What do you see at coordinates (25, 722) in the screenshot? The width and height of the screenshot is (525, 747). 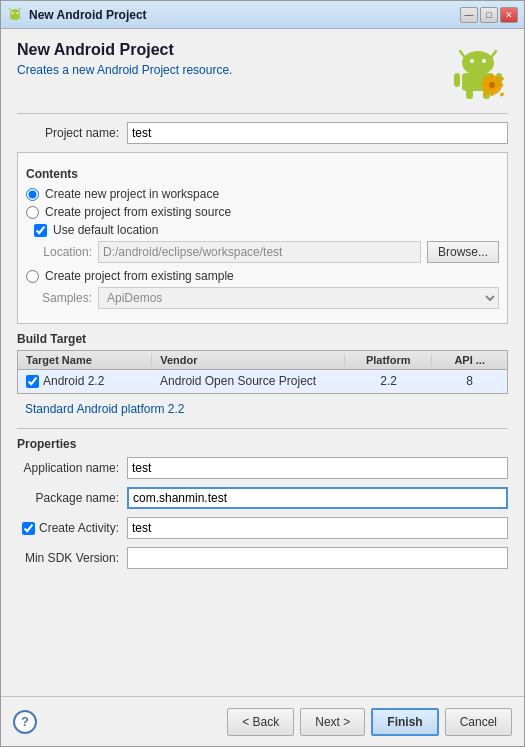 I see `footer-left: ?` at bounding box center [25, 722].